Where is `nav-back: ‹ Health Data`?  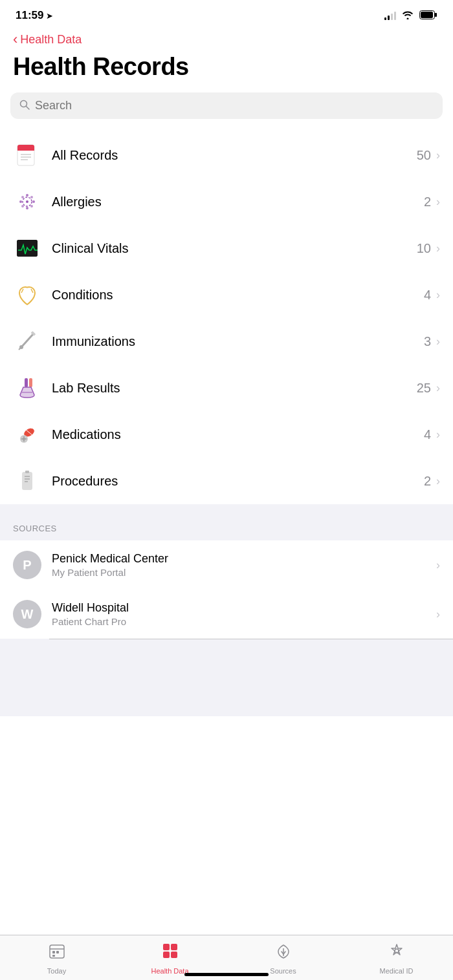 nav-back: ‹ Health Data is located at coordinates (226, 38).